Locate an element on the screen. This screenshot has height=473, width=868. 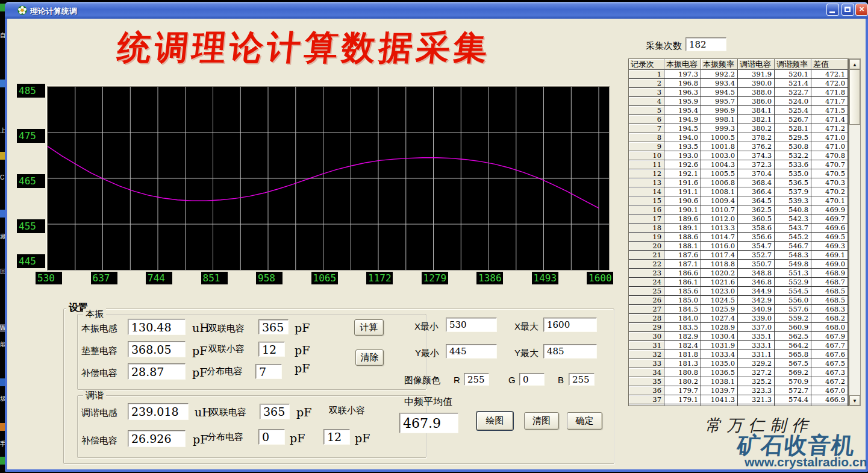
titlebar: 理论计算统调 is located at coordinates (436, 10).